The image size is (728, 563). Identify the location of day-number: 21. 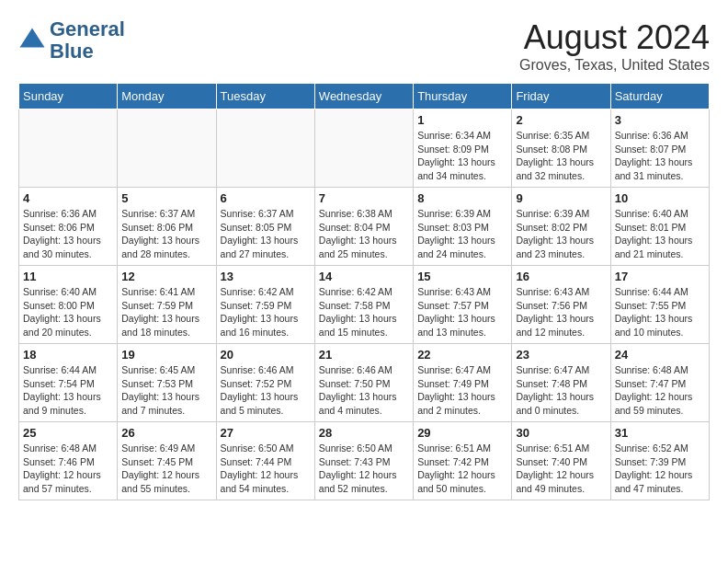
(364, 355).